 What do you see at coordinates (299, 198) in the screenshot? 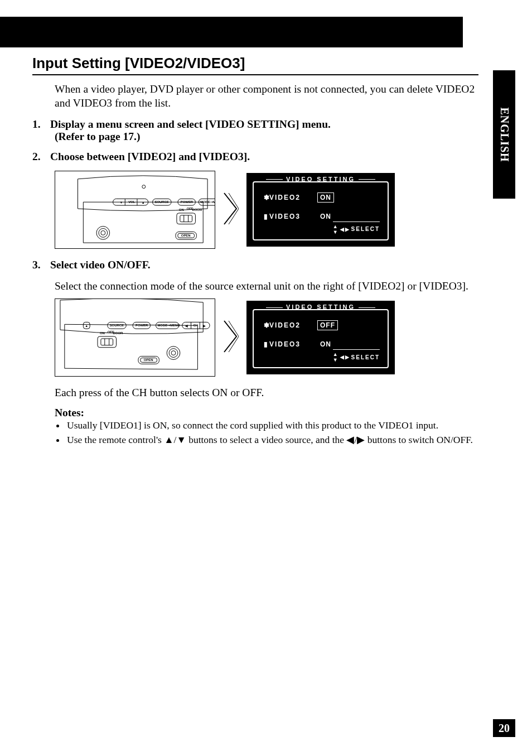
I see `osd-row-video2: ✽VIDEO2 ON` at bounding box center [299, 198].